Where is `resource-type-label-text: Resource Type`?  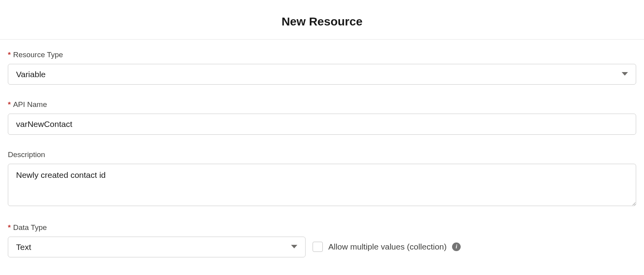 resource-type-label-text: Resource Type is located at coordinates (38, 55).